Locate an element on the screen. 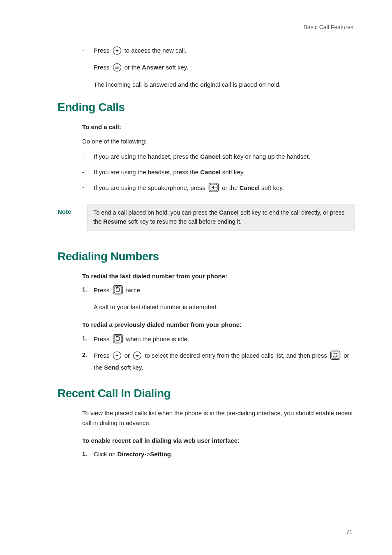  resume-softkey-label: Resume is located at coordinates (115, 222).